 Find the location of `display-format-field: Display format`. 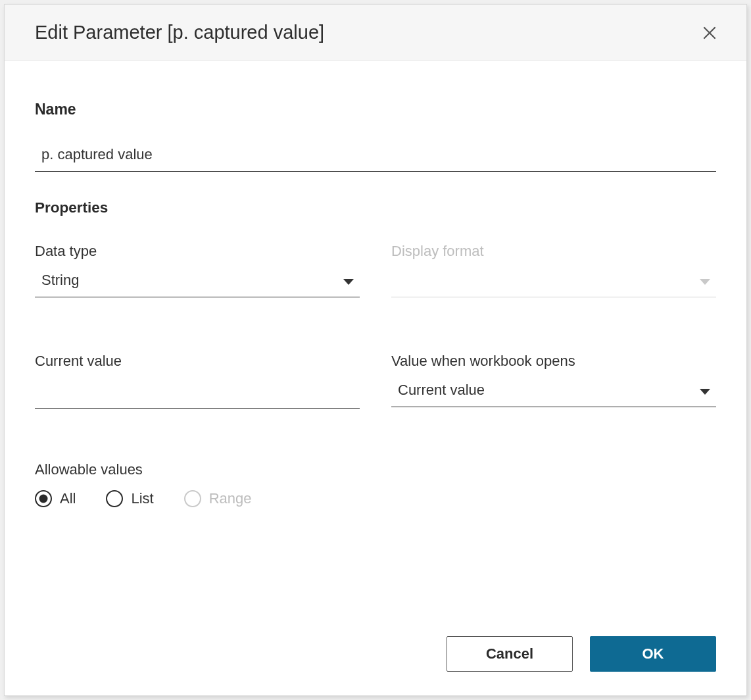

display-format-field: Display format is located at coordinates (554, 270).